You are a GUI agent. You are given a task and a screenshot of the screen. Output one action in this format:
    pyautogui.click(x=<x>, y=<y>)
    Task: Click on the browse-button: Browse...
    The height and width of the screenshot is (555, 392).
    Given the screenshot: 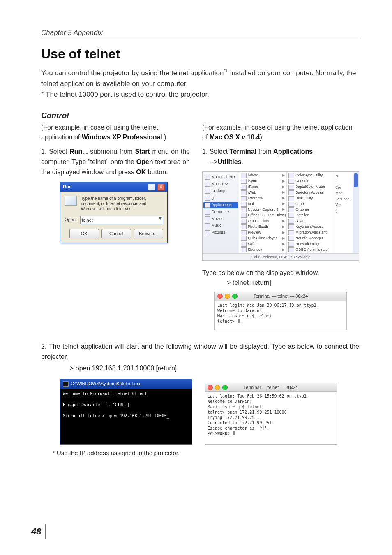 What is the action you would take?
    pyautogui.click(x=148, y=234)
    